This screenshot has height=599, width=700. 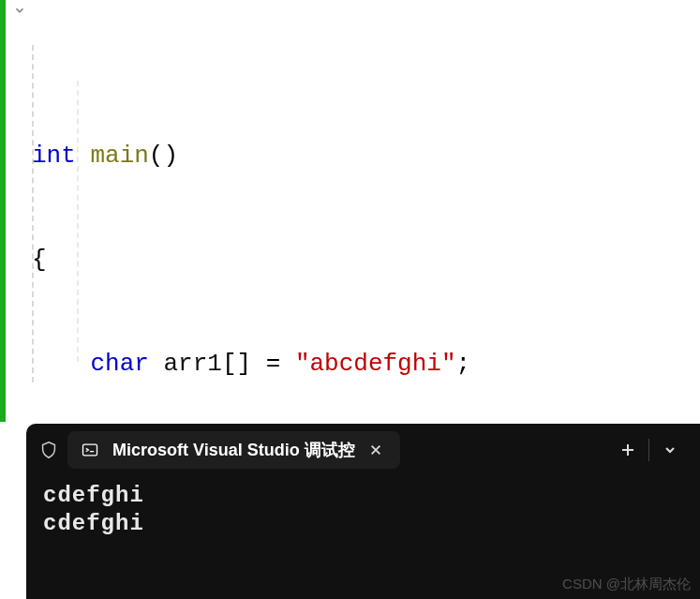 What do you see at coordinates (648, 450) in the screenshot?
I see `terminal-tabbar-actions` at bounding box center [648, 450].